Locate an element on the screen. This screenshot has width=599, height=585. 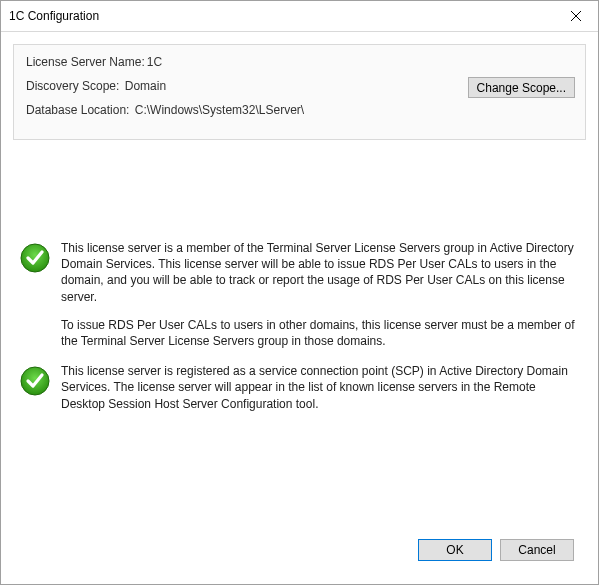
ok-button: OK is located at coordinates (455, 550).